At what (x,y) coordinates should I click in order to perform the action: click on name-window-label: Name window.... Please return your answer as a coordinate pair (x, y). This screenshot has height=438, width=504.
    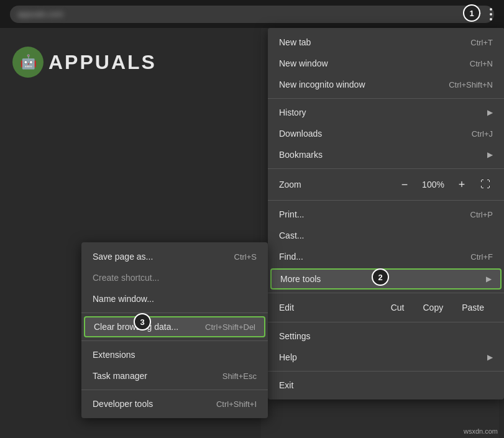
    Looking at the image, I should click on (175, 299).